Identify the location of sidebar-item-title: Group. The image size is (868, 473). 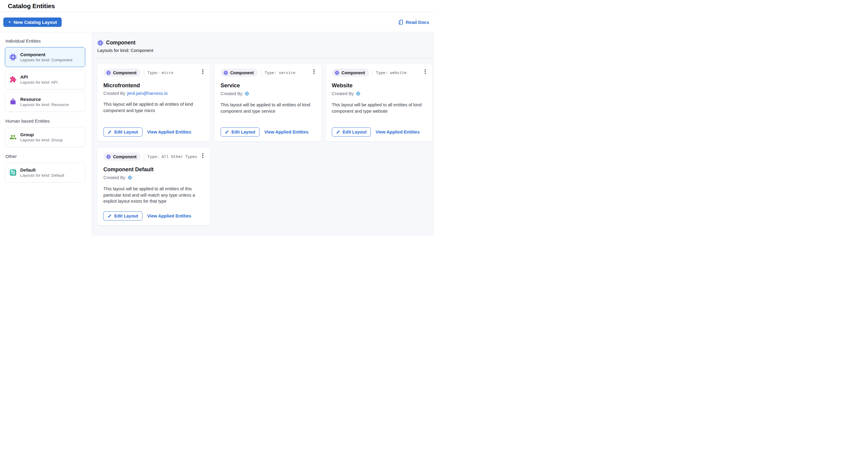
(41, 135).